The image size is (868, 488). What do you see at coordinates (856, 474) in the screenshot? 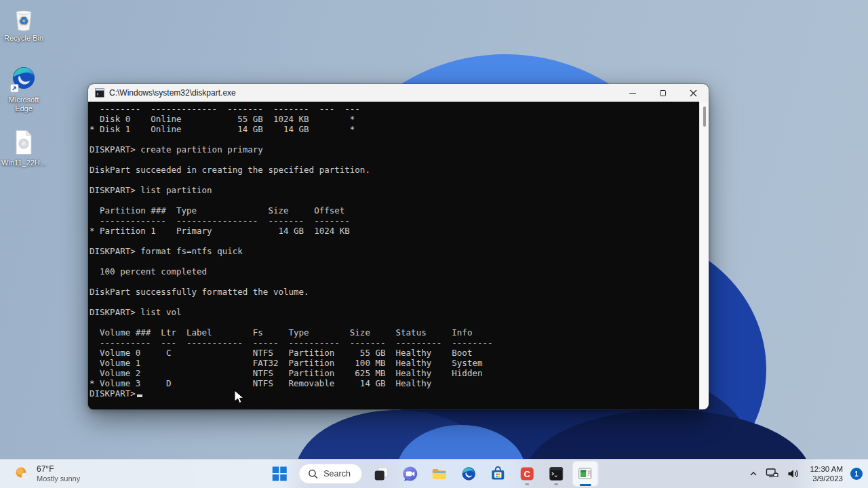
I see `notification-badge: 1` at bounding box center [856, 474].